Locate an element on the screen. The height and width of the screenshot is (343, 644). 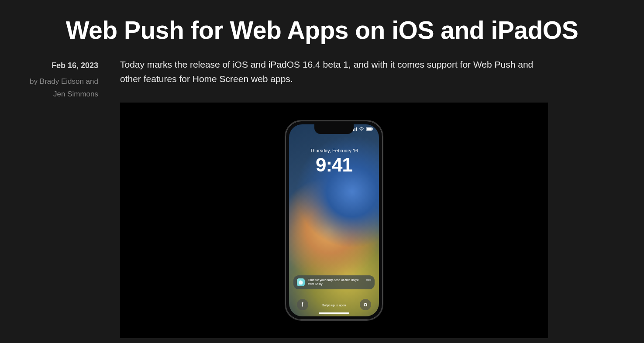
post-date: Feb 16, 2023 is located at coordinates (62, 65).